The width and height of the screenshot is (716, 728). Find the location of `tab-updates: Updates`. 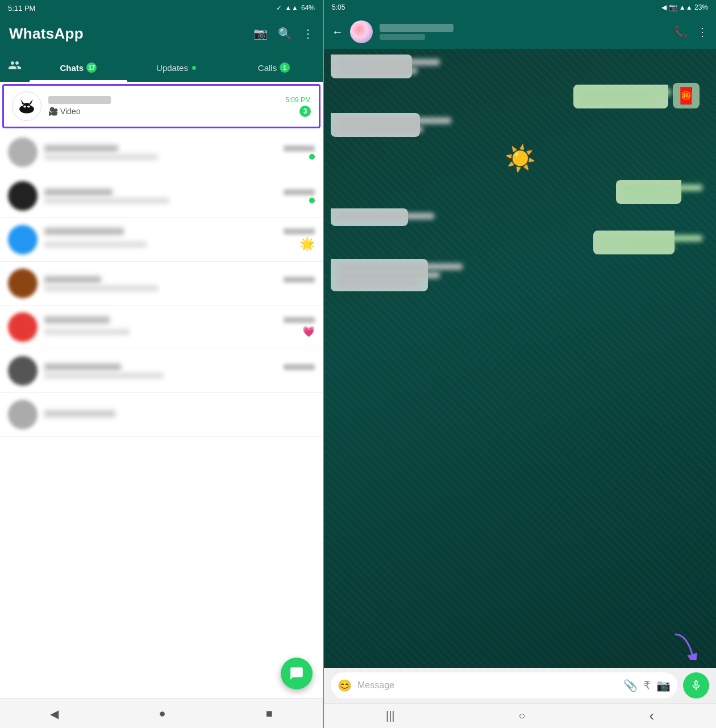

tab-updates: Updates is located at coordinates (176, 66).